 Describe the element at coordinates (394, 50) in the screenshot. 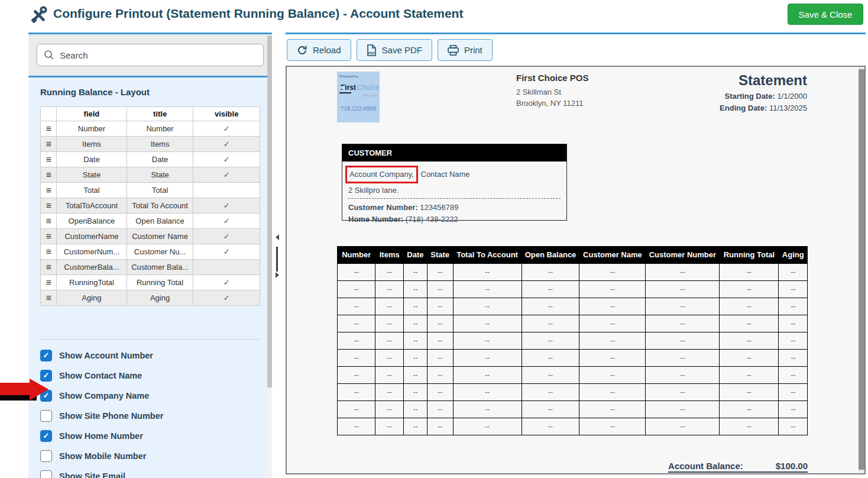

I see `save-pdf-button: PDF Save PDF` at that location.